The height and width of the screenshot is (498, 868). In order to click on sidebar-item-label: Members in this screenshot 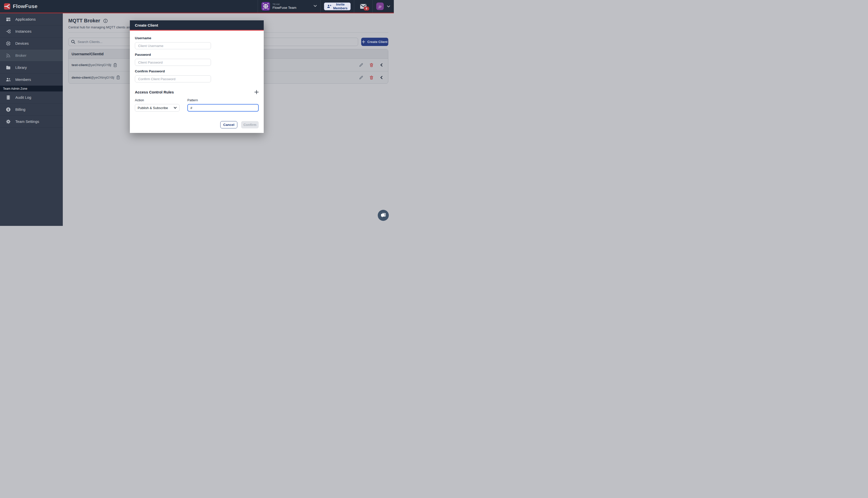, I will do `click(23, 79)`.